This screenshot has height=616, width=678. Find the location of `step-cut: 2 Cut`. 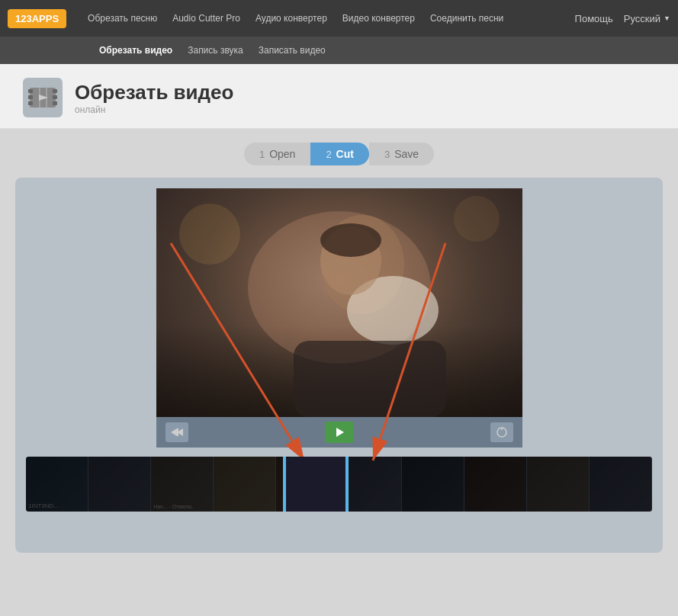

step-cut: 2 Cut is located at coordinates (340, 154).